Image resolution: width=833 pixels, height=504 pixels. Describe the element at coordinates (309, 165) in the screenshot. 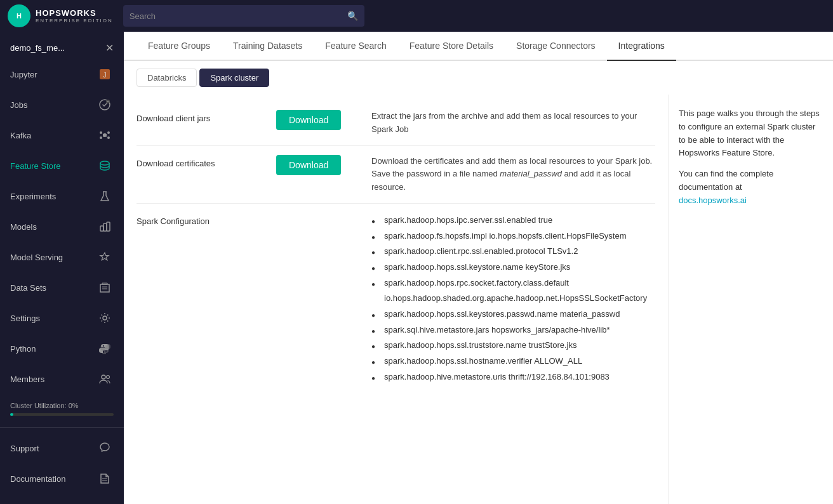

I see `download-certificates-button: Download` at that location.